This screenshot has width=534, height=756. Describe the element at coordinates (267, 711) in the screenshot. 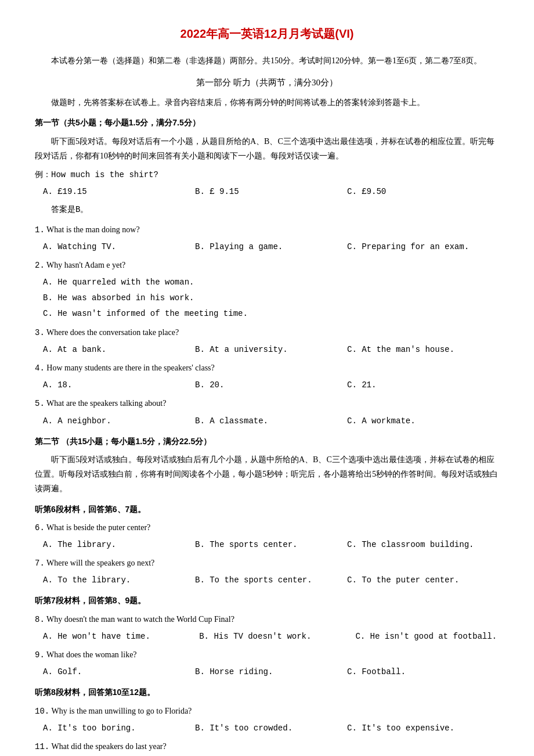

I see `q10-text: 10. Why is the man unwilling to go to Fl…` at that location.